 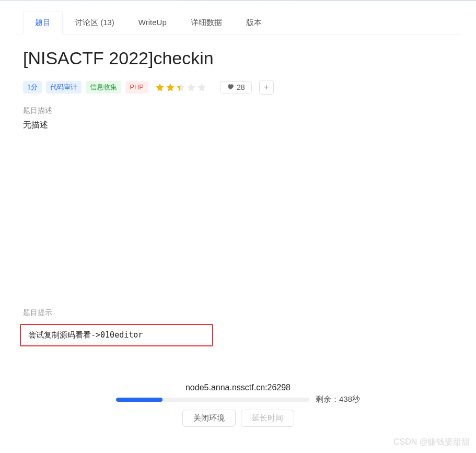 I want to click on watermark: CSDN @赚钱娶甜甜, so click(x=432, y=442).